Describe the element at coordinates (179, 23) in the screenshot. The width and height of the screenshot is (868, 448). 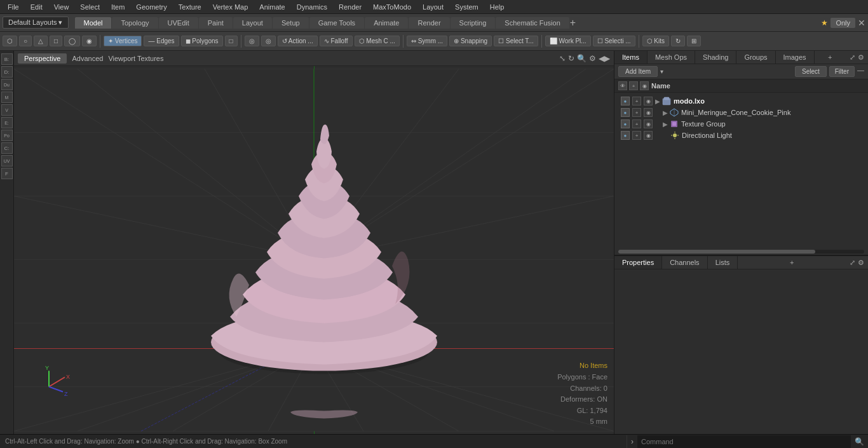
I see `tab-uvedit: UVEdit` at that location.